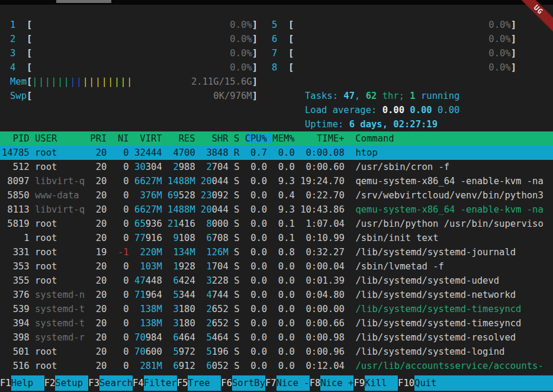 This screenshot has height=392, width=553. Describe the element at coordinates (394, 46) in the screenshot. I see `meters-right-column: 5[0.0%]6[0.0%]7[0.0%]8[0.0%]` at that location.